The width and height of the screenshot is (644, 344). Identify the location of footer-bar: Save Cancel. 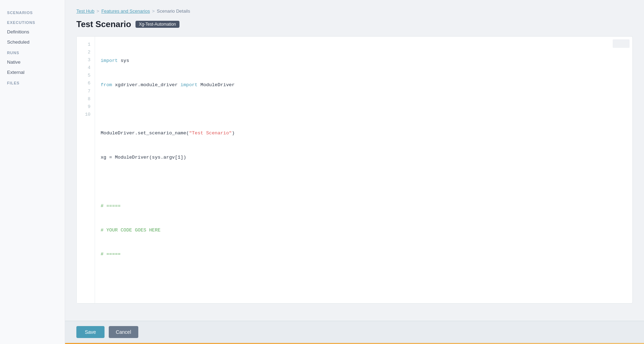
(355, 332).